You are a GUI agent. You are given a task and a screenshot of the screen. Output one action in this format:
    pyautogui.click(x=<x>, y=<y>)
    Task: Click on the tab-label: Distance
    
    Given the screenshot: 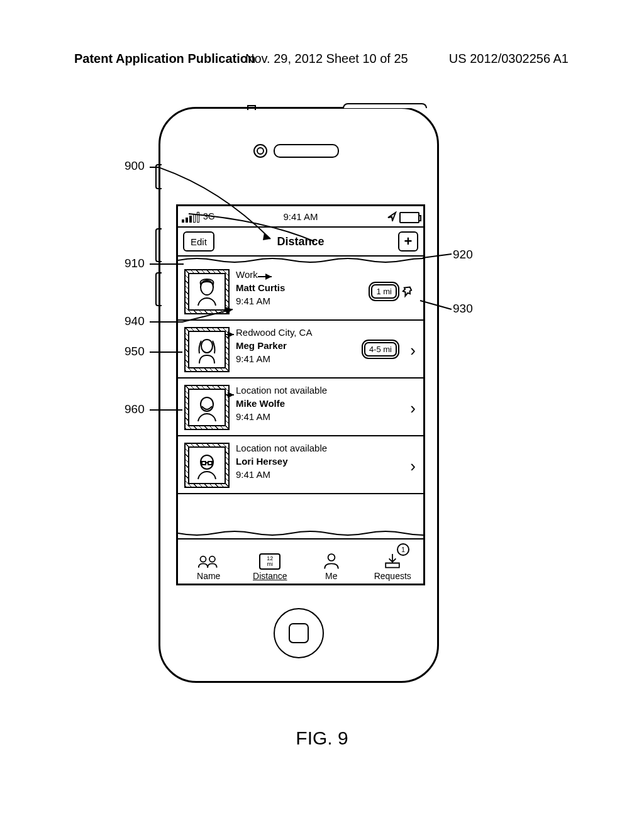 What is the action you would take?
    pyautogui.click(x=270, y=576)
    